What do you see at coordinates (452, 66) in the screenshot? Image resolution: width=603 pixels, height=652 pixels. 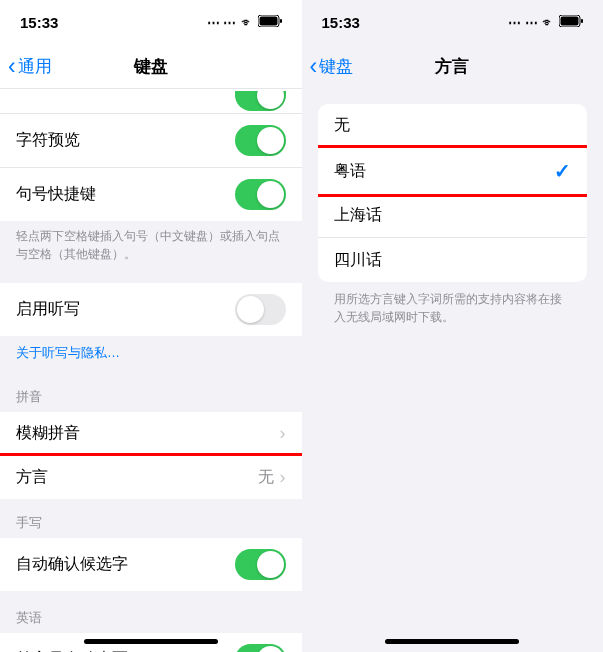 I see `page-title: 方言` at bounding box center [452, 66].